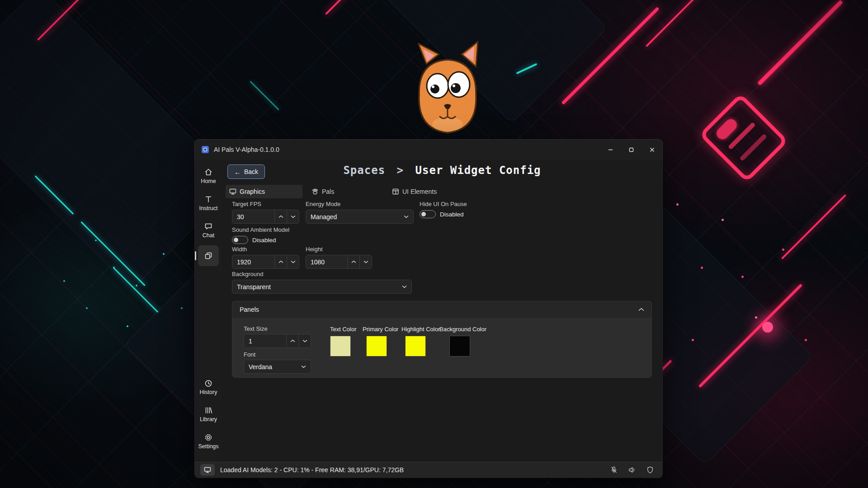 This screenshot has width=868, height=488. I want to click on volume-button, so click(632, 470).